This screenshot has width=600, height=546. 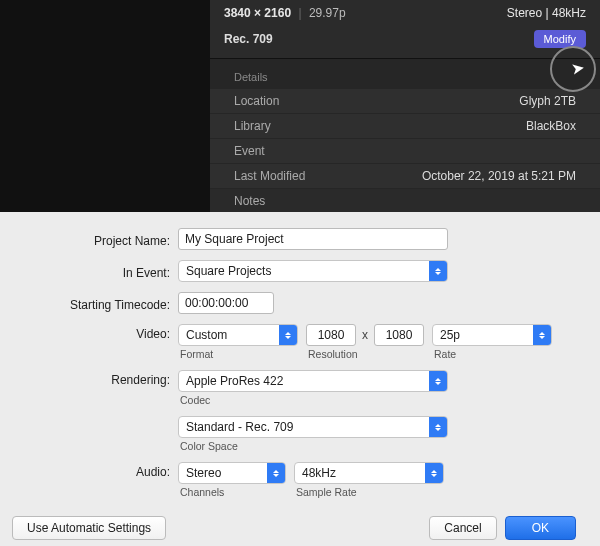 What do you see at coordinates (105, 106) in the screenshot?
I see `inspector-empty-left` at bounding box center [105, 106].